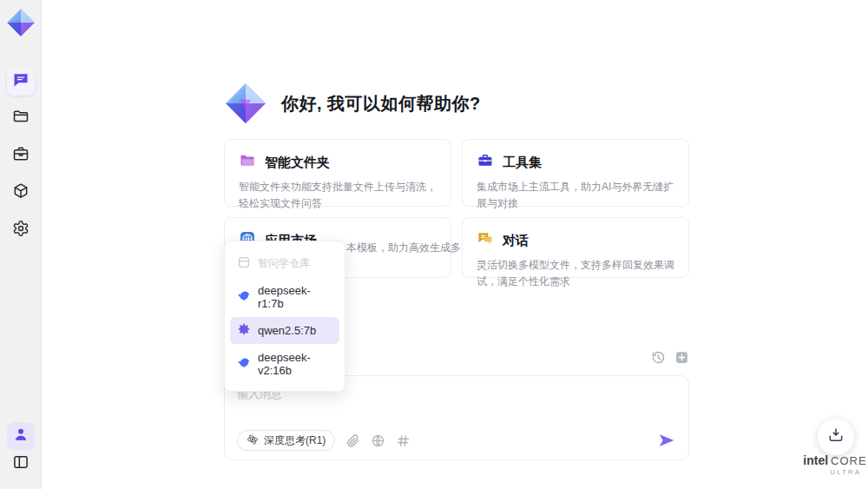 This screenshot has width=868, height=489. I want to click on sidebar, so click(21, 245).